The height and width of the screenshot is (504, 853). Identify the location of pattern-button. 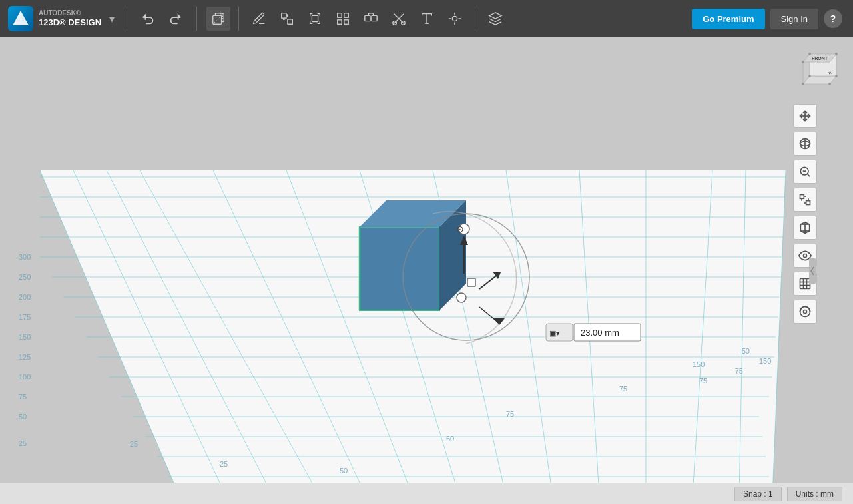
(343, 19).